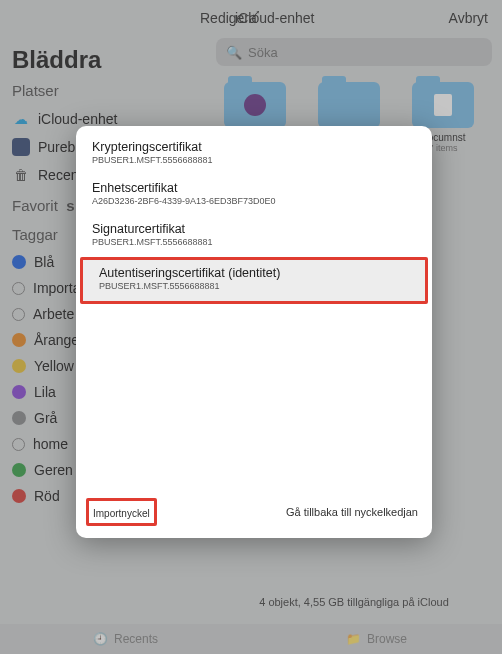  Describe the element at coordinates (352, 512) in the screenshot. I see `back-to-keychain-button: Gå tillbaka till nyckelkedjan` at that location.